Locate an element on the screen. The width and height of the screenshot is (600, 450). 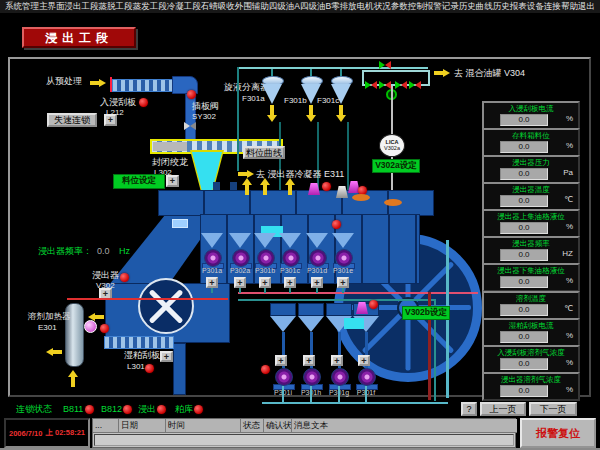
pipe is located at coordinates (283, 394).